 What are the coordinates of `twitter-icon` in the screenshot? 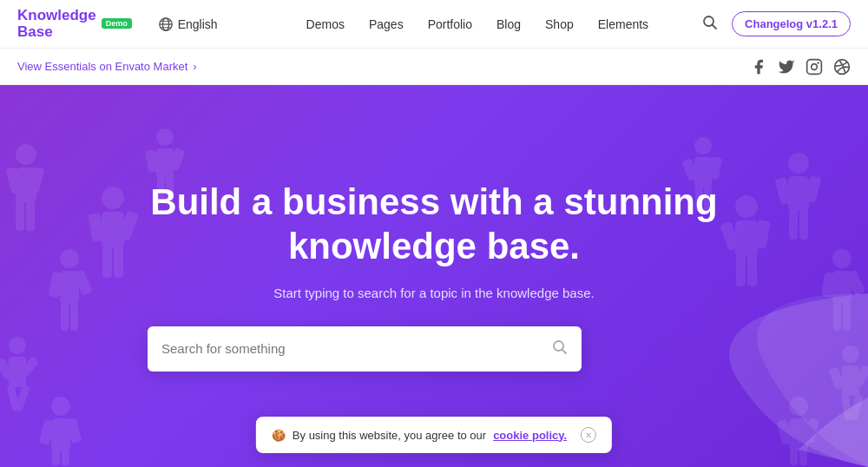 It's located at (786, 67).